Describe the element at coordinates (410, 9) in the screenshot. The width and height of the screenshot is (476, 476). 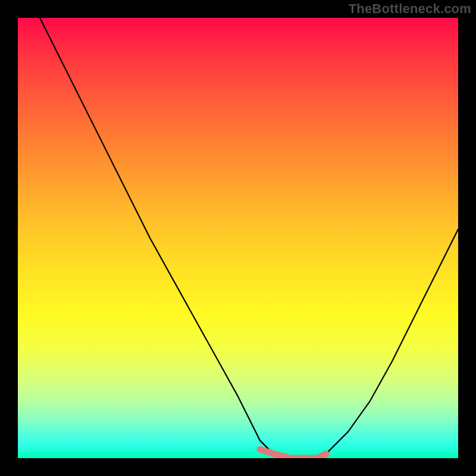
I see `watermark-text: TheBottleneck.com` at that location.